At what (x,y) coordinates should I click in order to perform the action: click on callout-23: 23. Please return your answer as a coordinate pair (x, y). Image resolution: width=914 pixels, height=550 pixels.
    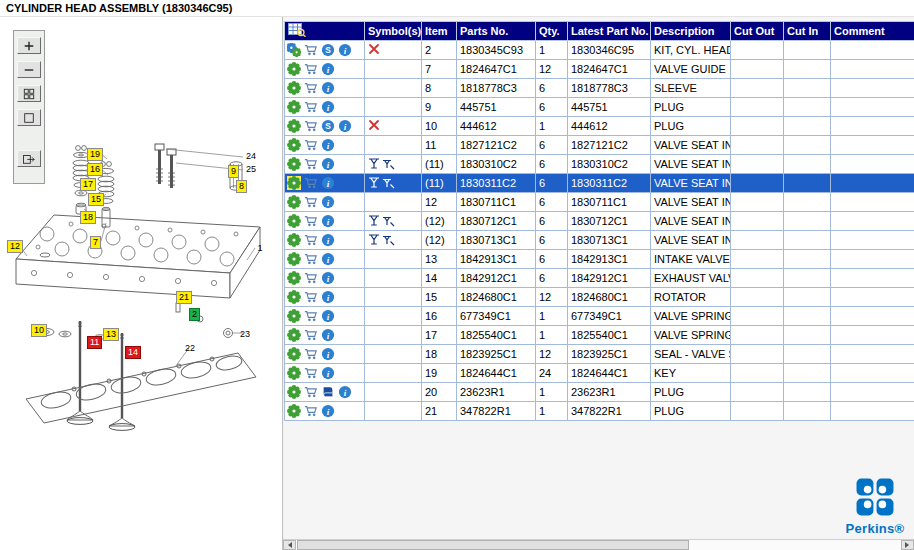
    Looking at the image, I should click on (245, 334).